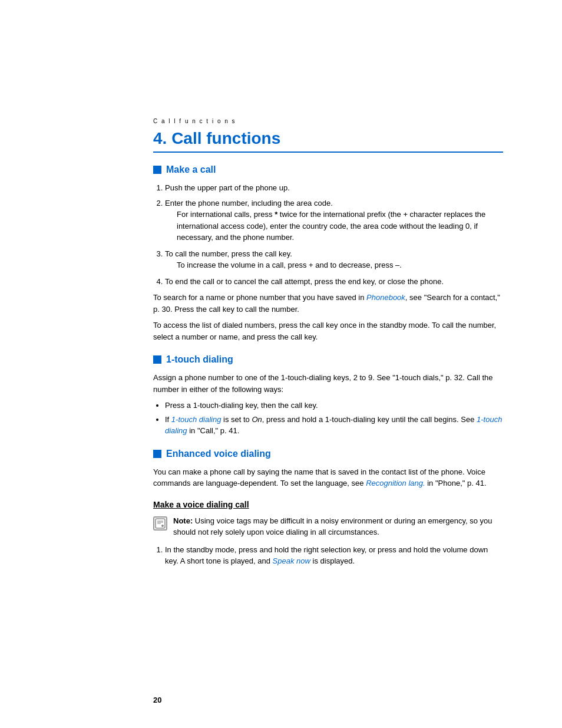 The width and height of the screenshot is (562, 728). Describe the element at coordinates (328, 170) in the screenshot. I see `section-make-a-call-heading: Make a call` at that location.